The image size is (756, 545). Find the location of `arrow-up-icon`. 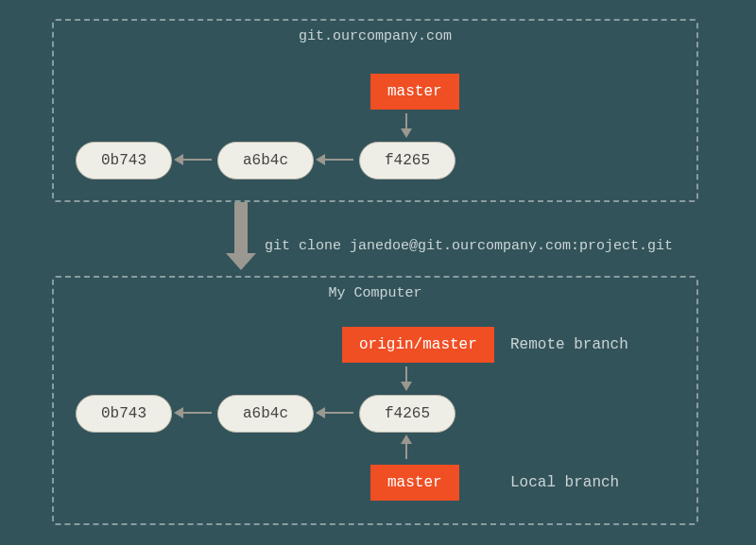

arrow-up-icon is located at coordinates (406, 451).